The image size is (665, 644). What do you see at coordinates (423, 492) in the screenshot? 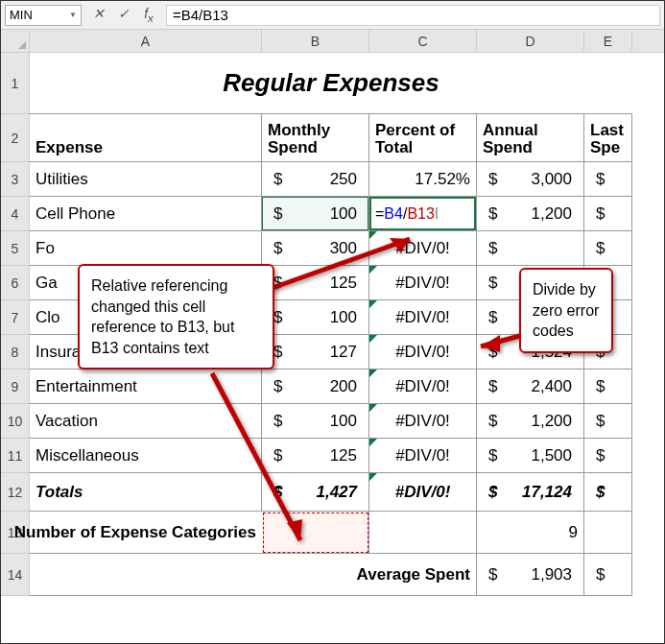
I see `totals-percent: #DIV/0!` at bounding box center [423, 492].